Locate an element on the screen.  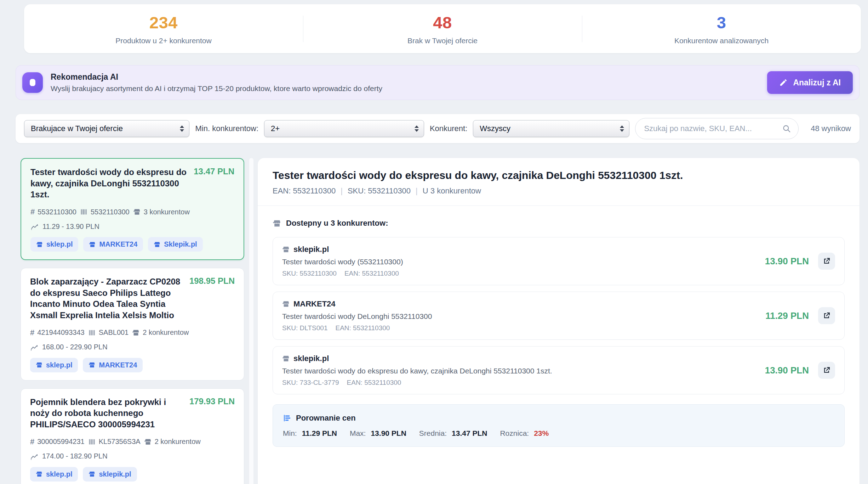
filter-bar: Brakujace w Twojej ofercie Min. konkuren… is located at coordinates (438, 129).